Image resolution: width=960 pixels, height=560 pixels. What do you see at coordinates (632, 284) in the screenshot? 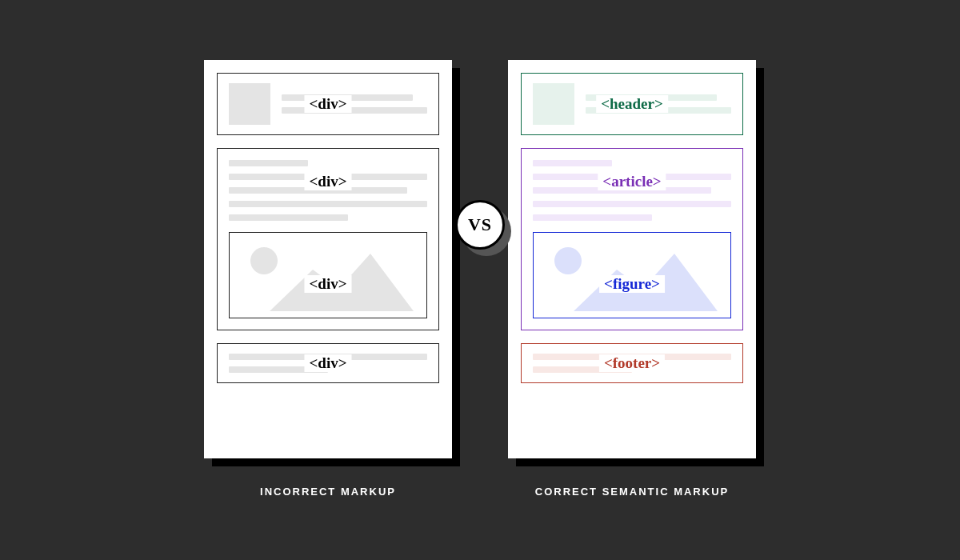
I see `correct-figure-tag: <figure>` at bounding box center [632, 284].